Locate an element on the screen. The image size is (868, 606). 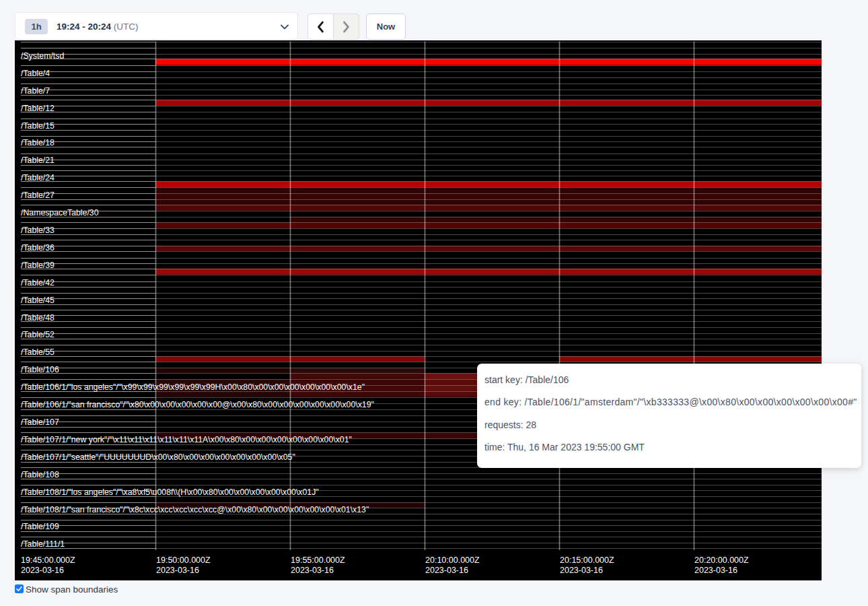
svg-text: /Table/52 is located at coordinates (38, 335).